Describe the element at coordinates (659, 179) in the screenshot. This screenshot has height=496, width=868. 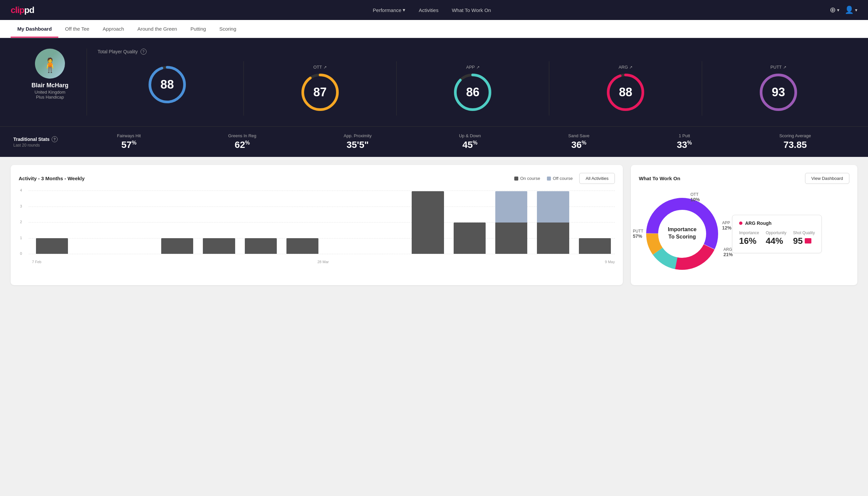
I see `wtwo-title: What To Work On` at that location.